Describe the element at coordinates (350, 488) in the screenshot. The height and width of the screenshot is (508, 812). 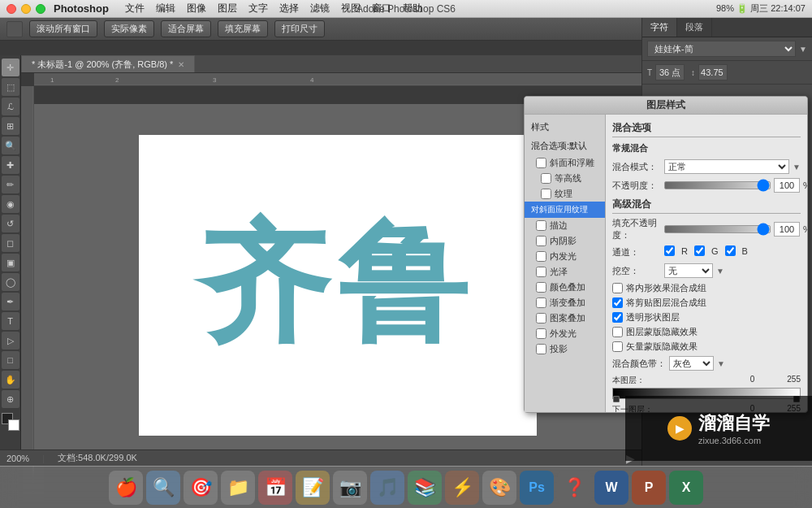
I see `dock-item7: 📷` at that location.